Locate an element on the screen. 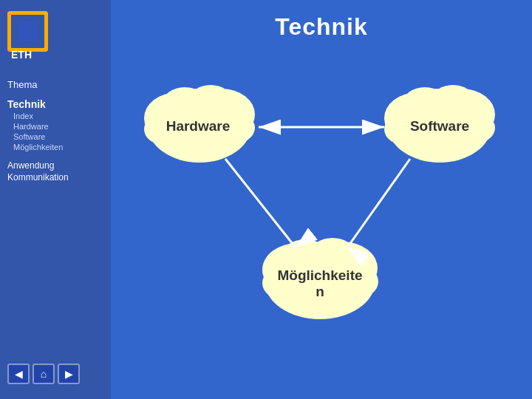  hardware-nav-item: Hardware is located at coordinates (58, 126).